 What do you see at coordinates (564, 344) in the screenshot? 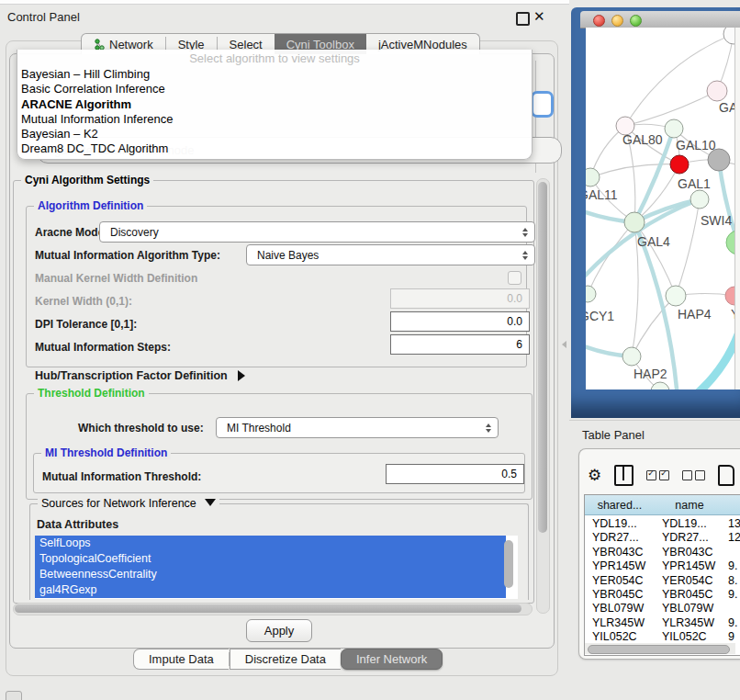
I see `splitter-collapse-icon` at bounding box center [564, 344].